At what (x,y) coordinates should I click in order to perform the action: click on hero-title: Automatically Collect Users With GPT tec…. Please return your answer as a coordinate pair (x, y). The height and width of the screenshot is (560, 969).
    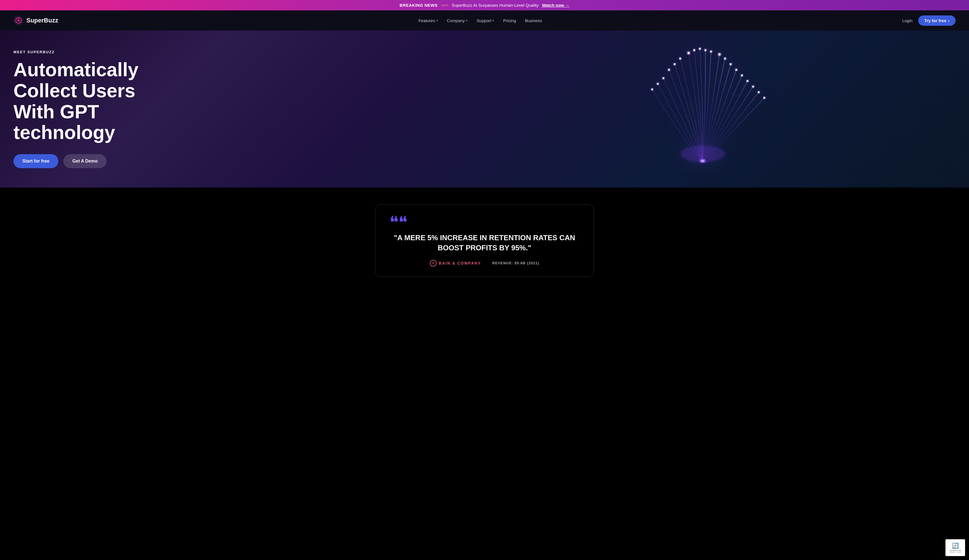
    Looking at the image, I should click on (76, 101).